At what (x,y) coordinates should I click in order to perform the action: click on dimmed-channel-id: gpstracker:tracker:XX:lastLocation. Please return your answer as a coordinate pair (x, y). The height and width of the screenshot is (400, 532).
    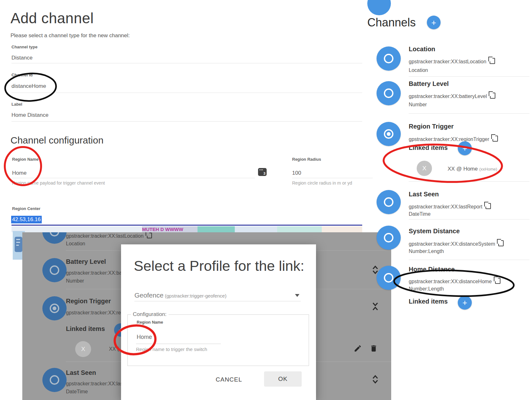
    Looking at the image, I should click on (109, 236).